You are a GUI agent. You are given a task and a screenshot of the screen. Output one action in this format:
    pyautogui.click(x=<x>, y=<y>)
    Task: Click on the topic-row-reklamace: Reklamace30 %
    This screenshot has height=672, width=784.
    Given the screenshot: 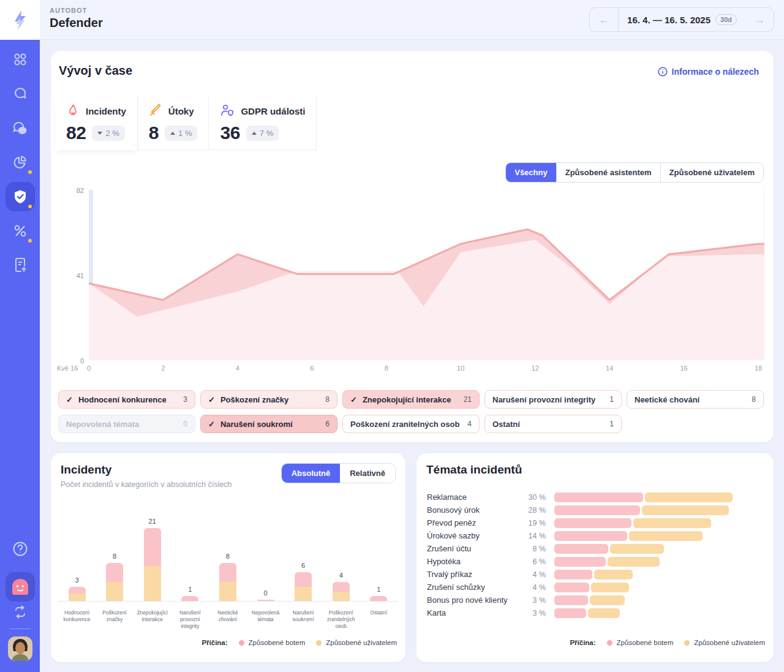 What is the action you would take?
    pyautogui.click(x=595, y=497)
    